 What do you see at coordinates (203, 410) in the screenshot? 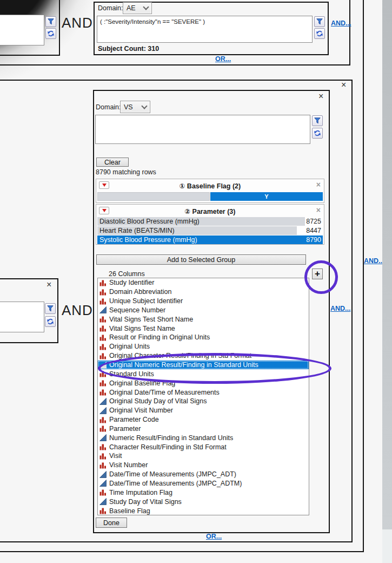
I see `column-list-item: Original Visit Number` at bounding box center [203, 410].